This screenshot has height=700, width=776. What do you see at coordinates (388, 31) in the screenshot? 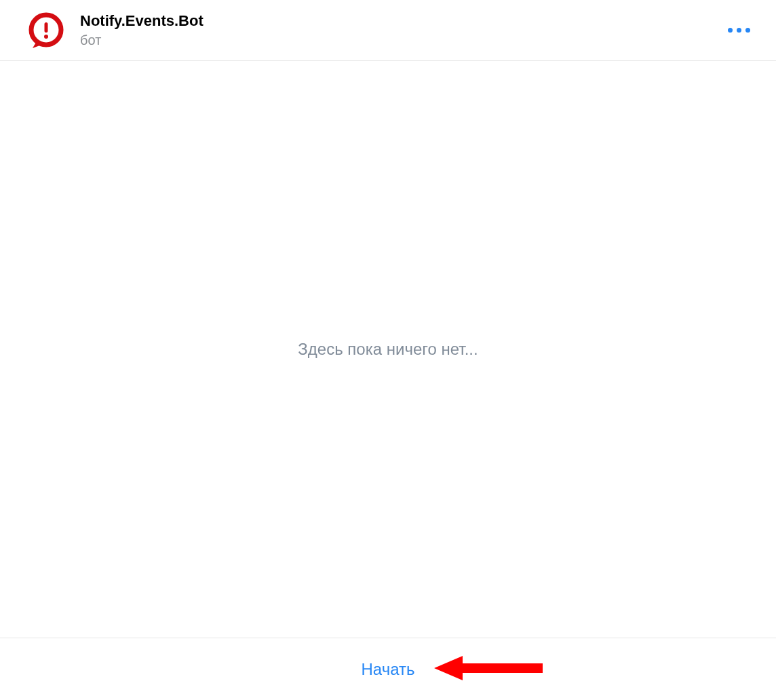
I see `chat-header: Notify.Events.Bot бот` at bounding box center [388, 31].